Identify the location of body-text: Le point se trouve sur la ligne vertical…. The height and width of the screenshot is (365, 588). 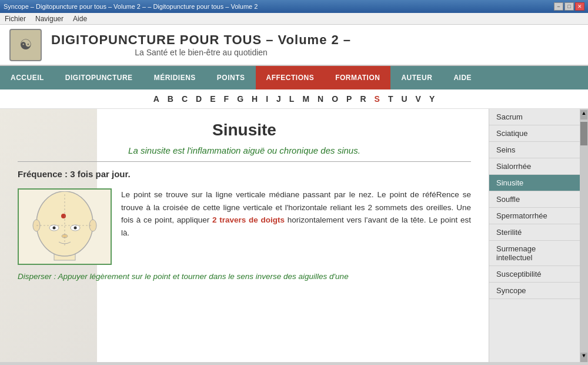
(296, 227).